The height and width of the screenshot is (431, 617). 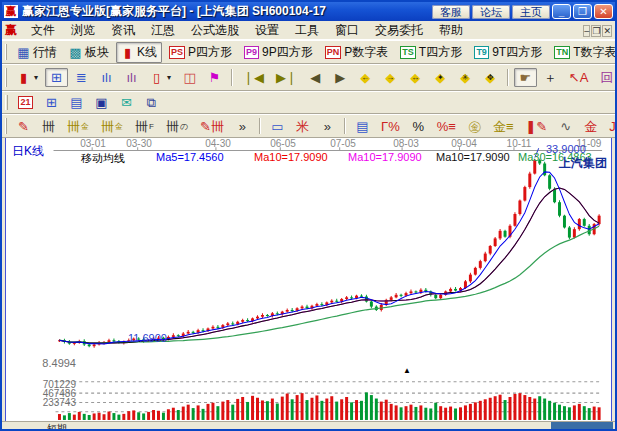 What do you see at coordinates (232, 78) in the screenshot?
I see `toolbar-separator` at bounding box center [232, 78].